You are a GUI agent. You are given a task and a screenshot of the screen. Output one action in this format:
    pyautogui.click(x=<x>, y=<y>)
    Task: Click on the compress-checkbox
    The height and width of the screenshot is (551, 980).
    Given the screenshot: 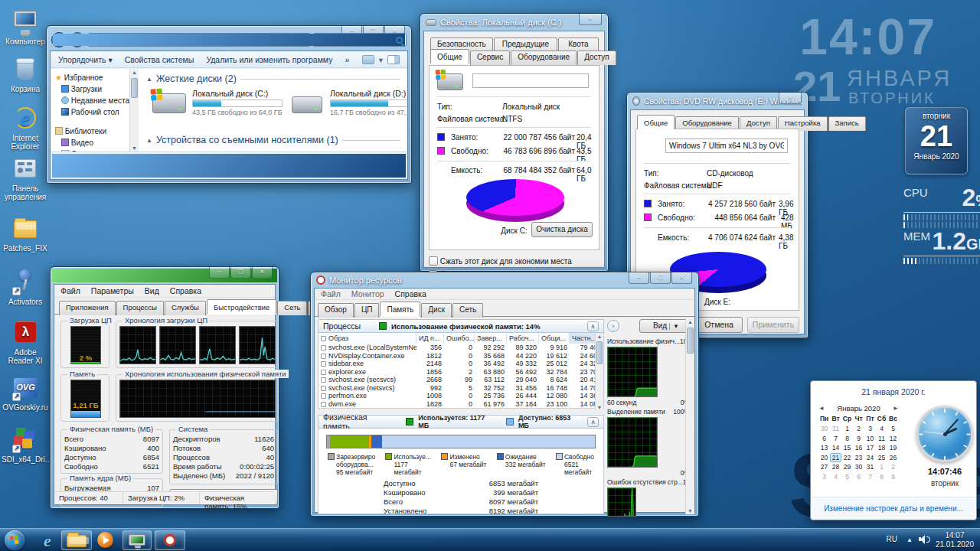 What is the action you would take?
    pyautogui.click(x=433, y=261)
    